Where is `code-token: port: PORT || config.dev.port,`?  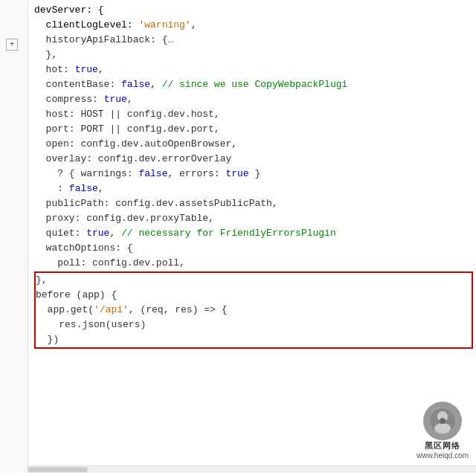 code-token: port: PORT || config.dev.port, is located at coordinates (133, 129).